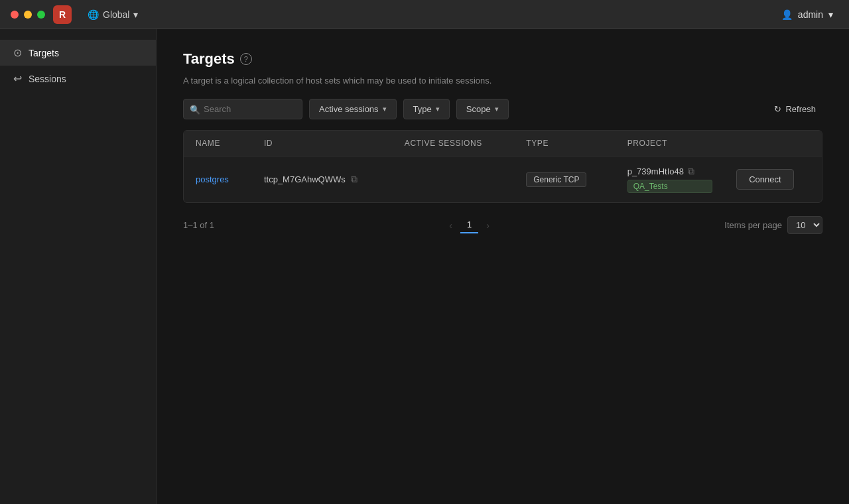 This screenshot has height=504, width=849. Describe the element at coordinates (488, 225) in the screenshot. I see `next-page-button: ›` at that location.